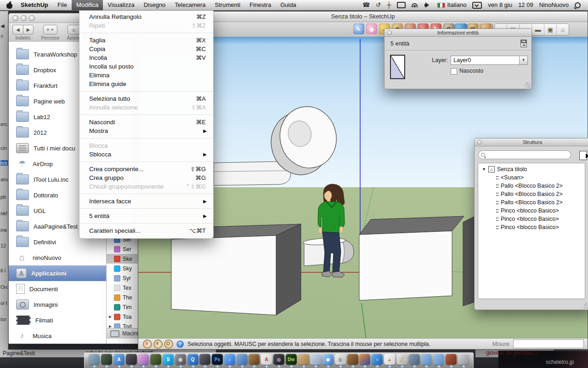 This screenshot has height=368, width=588. What do you see at coordinates (458, 33) in the screenshot?
I see `entity-info-titlebar: Informazioni entità` at bounding box center [458, 33].